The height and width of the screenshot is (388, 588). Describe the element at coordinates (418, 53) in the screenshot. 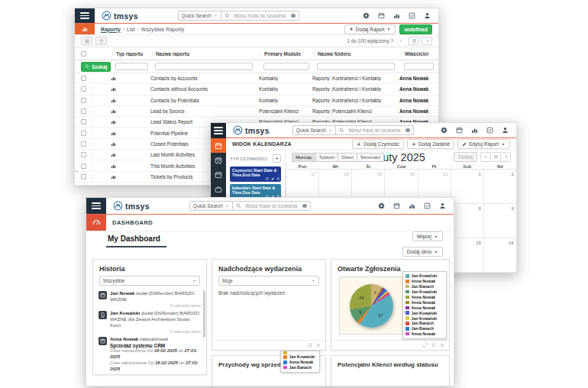

I see `column-header: Właściciel` at that location.